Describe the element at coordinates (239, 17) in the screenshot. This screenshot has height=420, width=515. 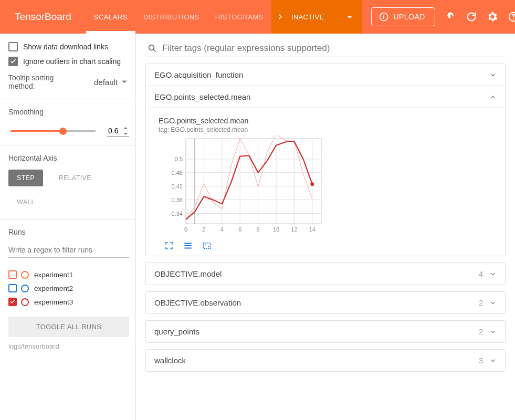
I see `tab-histograms: HISTOGRAMS` at that location.